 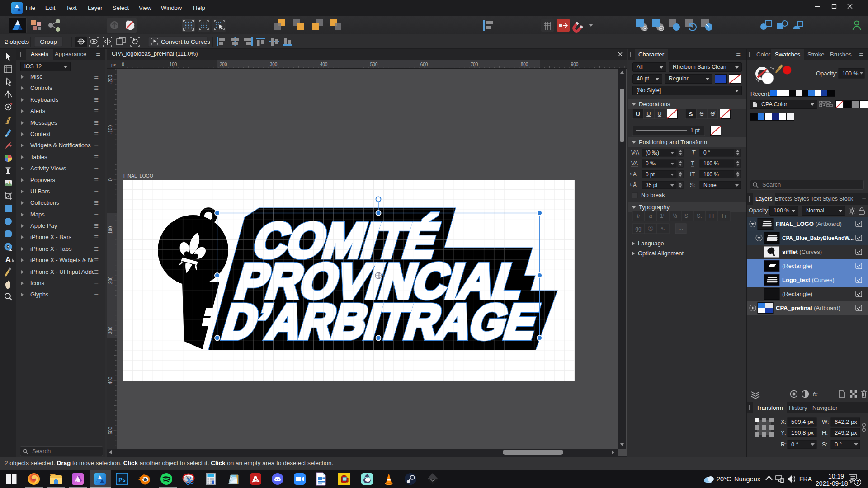 What do you see at coordinates (138, 176) in the screenshot?
I see `svg-text: FINAL_LOGO` at bounding box center [138, 176].